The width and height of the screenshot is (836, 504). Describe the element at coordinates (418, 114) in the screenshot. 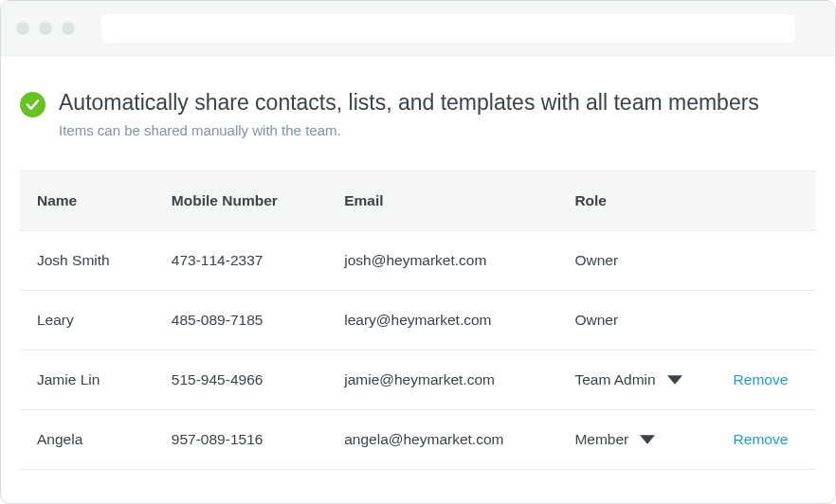

I see `auto-share-setting: Automatically share contacts, lists, and…` at that location.